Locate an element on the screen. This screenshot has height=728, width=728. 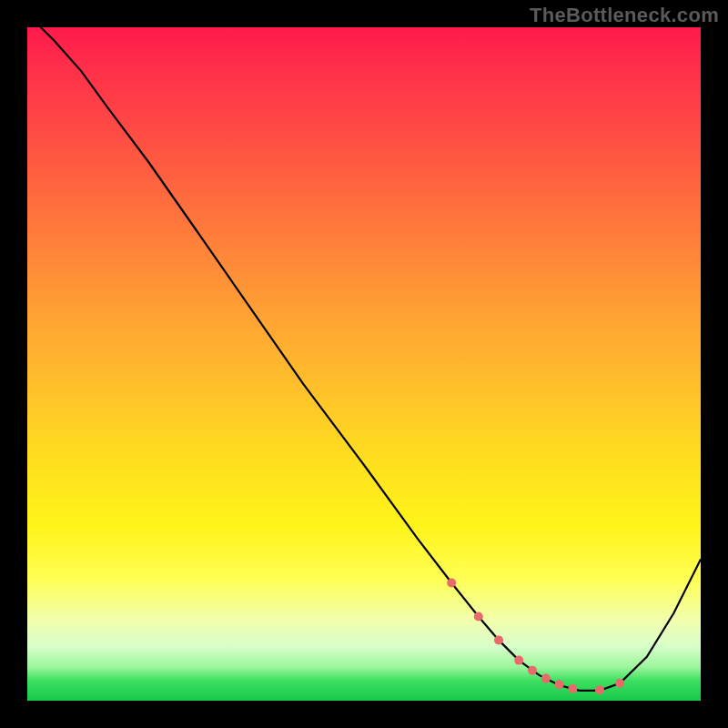
watermark-text: TheBottleneck.com is located at coordinates (624, 15).